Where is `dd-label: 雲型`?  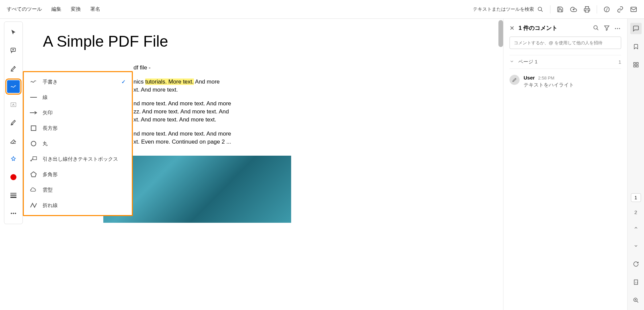 dd-label: 雲型 is located at coordinates (48, 190).